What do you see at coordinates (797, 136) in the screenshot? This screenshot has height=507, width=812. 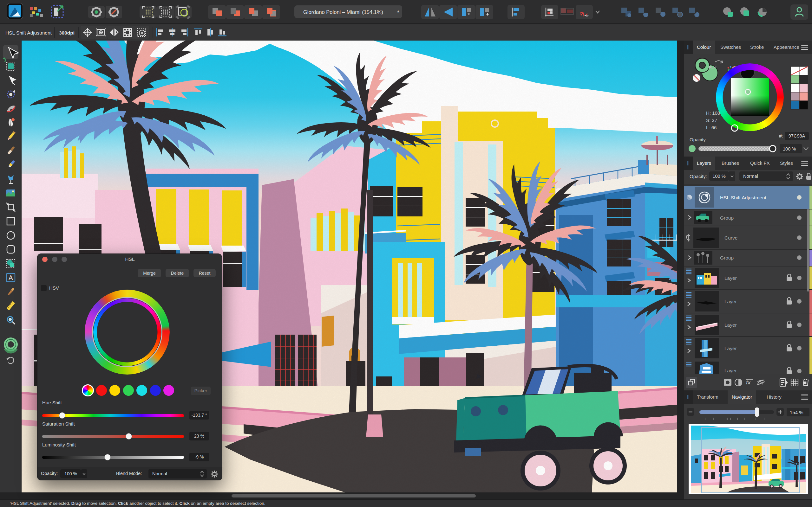 I see `svg-text: 97C98A` at bounding box center [797, 136].